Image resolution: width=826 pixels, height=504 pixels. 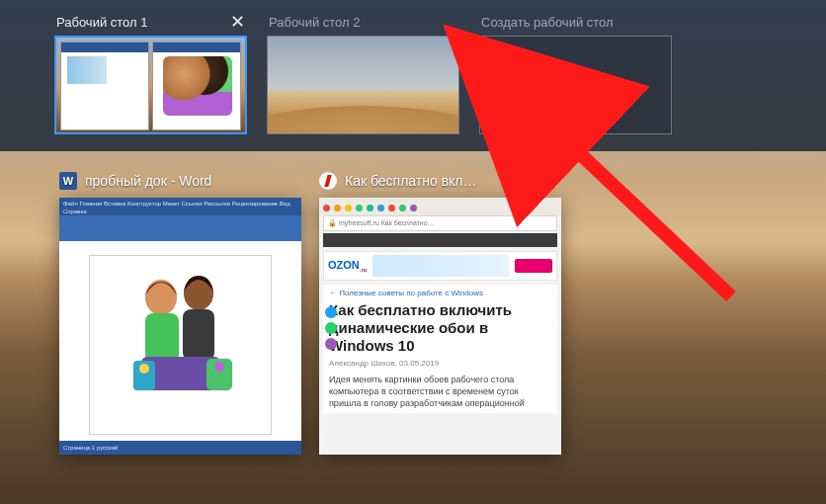 I want to click on article-paragraph: Идея менять картинки обоев рабочего стол…, so click(x=441, y=391).